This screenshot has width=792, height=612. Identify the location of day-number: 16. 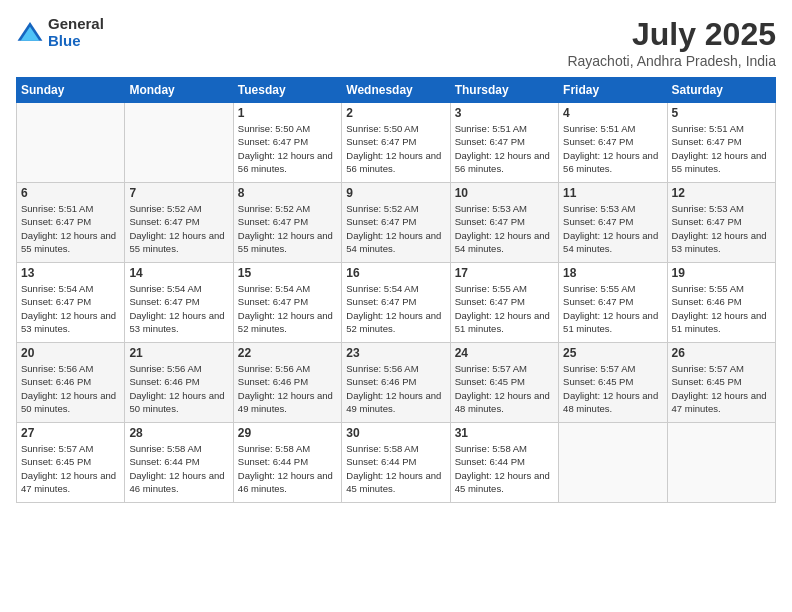
(396, 273).